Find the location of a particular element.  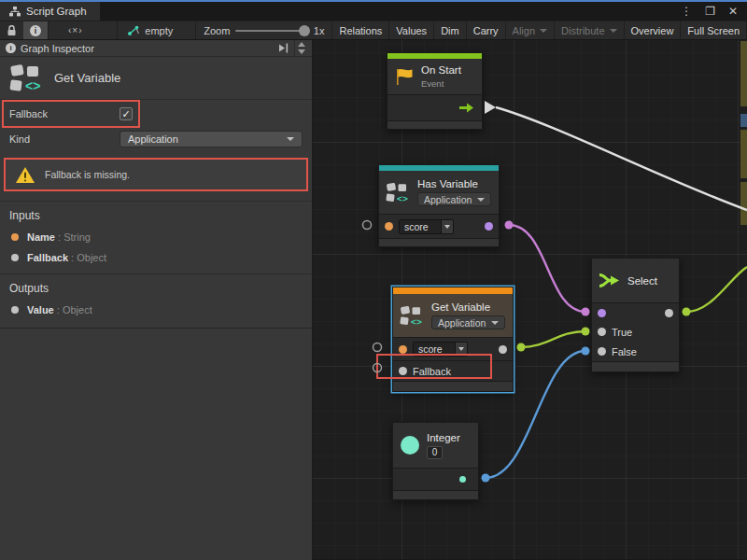

inputs-heading: Inputs is located at coordinates (156, 215).